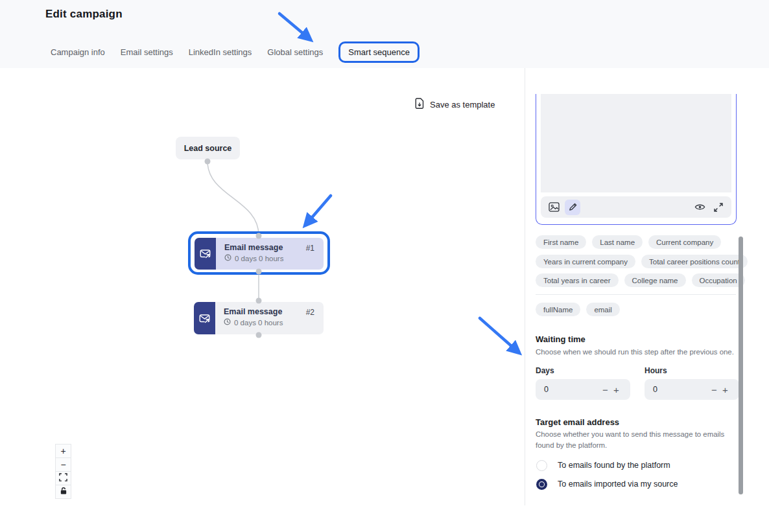 The width and height of the screenshot is (769, 532). What do you see at coordinates (64, 472) in the screenshot?
I see `canvas-zoom-controls: + −` at bounding box center [64, 472].